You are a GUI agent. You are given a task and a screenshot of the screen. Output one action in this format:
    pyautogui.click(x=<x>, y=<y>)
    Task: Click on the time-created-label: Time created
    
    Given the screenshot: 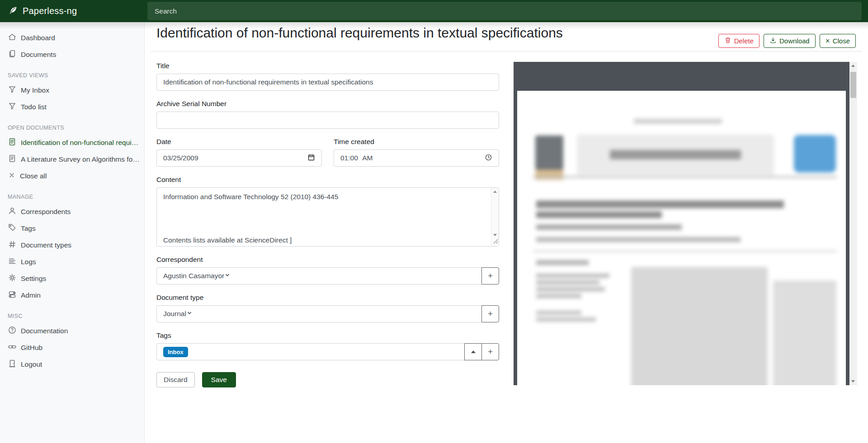 What is the action you would take?
    pyautogui.click(x=416, y=142)
    